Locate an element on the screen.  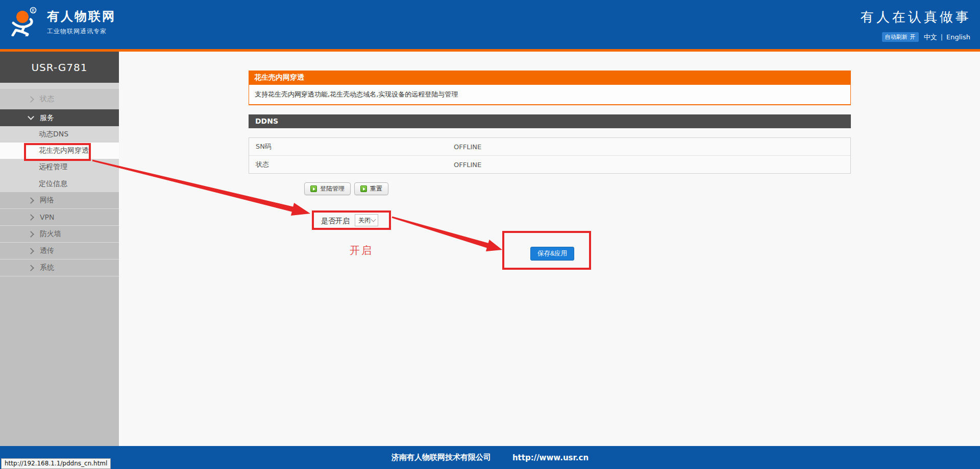
enable-select: 关闭 is located at coordinates (366, 220).